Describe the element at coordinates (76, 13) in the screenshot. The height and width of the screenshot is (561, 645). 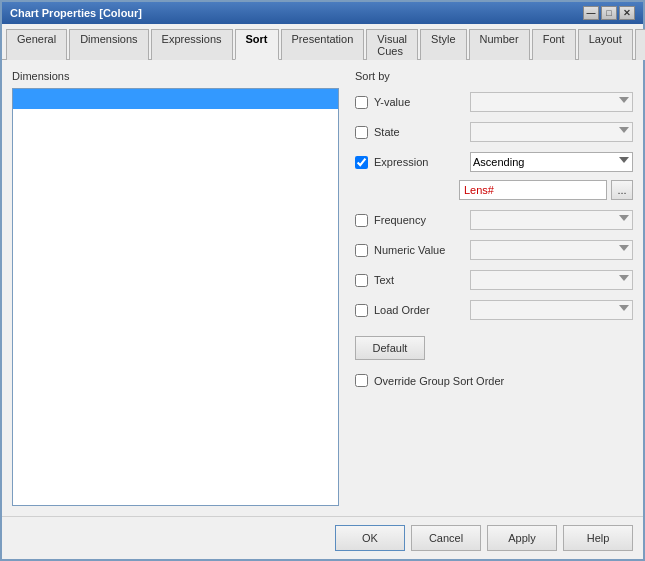
I see `window-title: Chart Properties [Colour]` at that location.